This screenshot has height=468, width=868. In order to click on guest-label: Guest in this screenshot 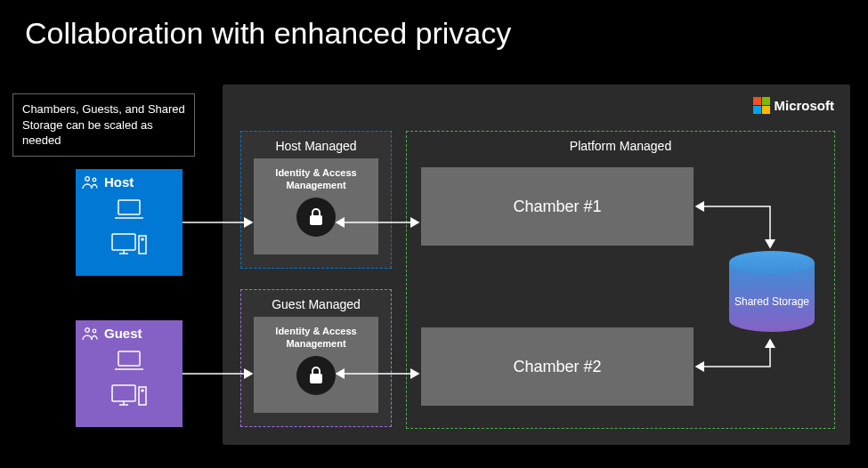, I will do `click(139, 333)`.